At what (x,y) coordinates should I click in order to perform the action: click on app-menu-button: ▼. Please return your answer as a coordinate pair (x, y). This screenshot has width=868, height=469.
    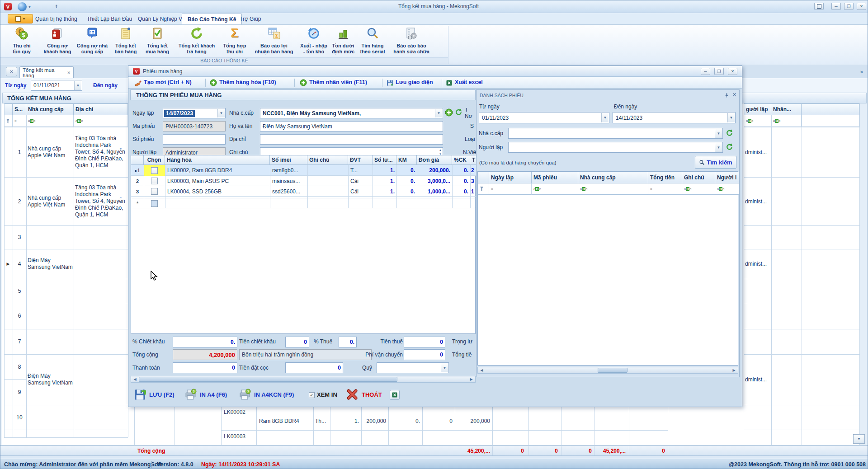
    Looking at the image, I should click on (20, 19).